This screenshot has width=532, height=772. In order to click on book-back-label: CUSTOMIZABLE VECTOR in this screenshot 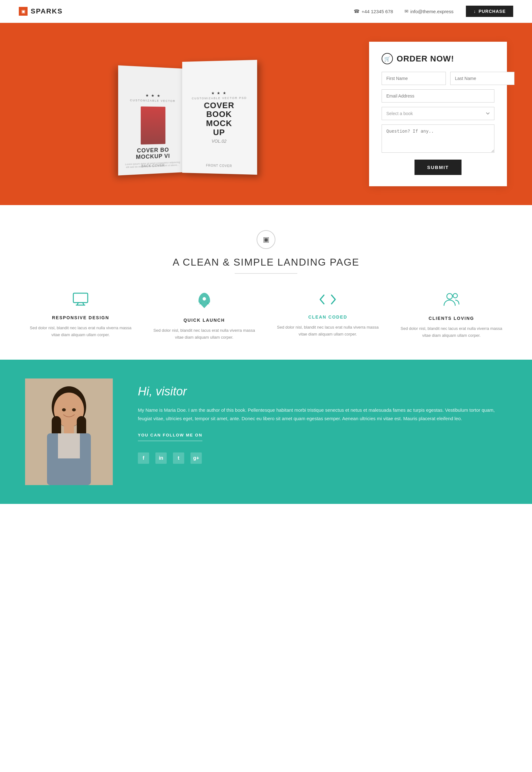, I will do `click(153, 100)`.